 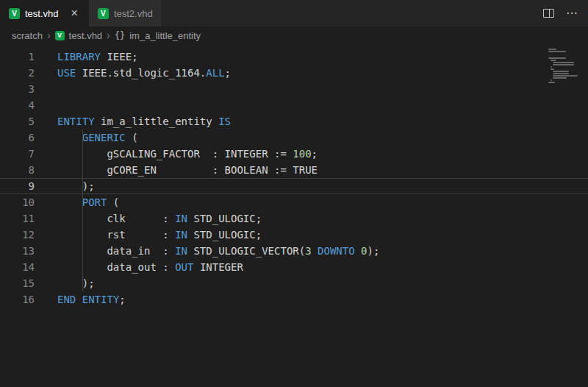 I want to click on minimap, so click(x=564, y=66).